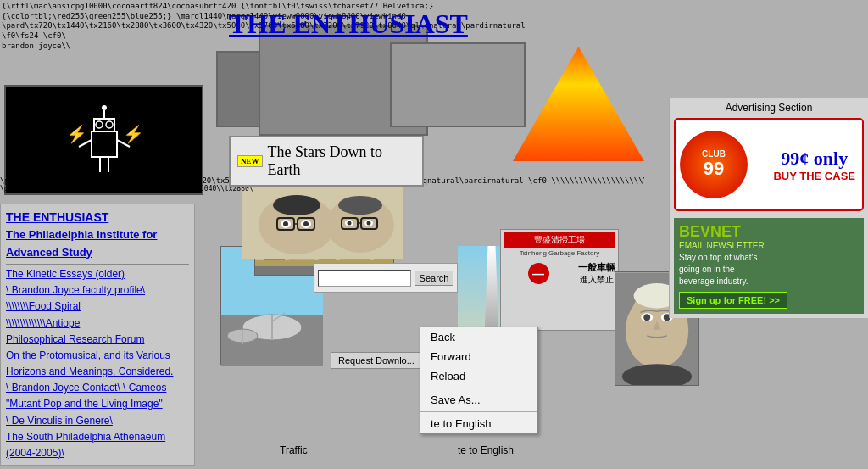 This screenshot has height=469, width=868. I want to click on sidebar-link-enthusiast: THE ENTHUSIAST, so click(97, 217).